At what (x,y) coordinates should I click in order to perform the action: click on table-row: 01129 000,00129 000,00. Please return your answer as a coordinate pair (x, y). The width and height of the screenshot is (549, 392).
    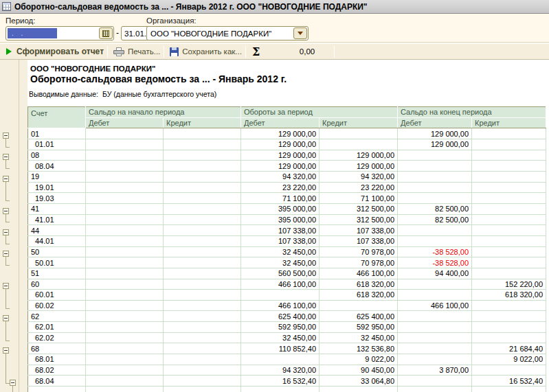
    Looking at the image, I should click on (287, 134).